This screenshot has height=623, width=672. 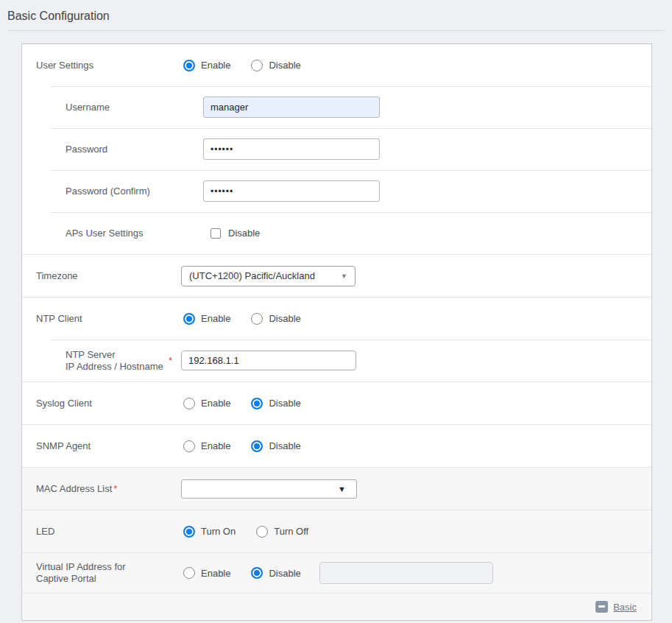 I want to click on virtual-ip-disable-label: Disable, so click(x=284, y=573).